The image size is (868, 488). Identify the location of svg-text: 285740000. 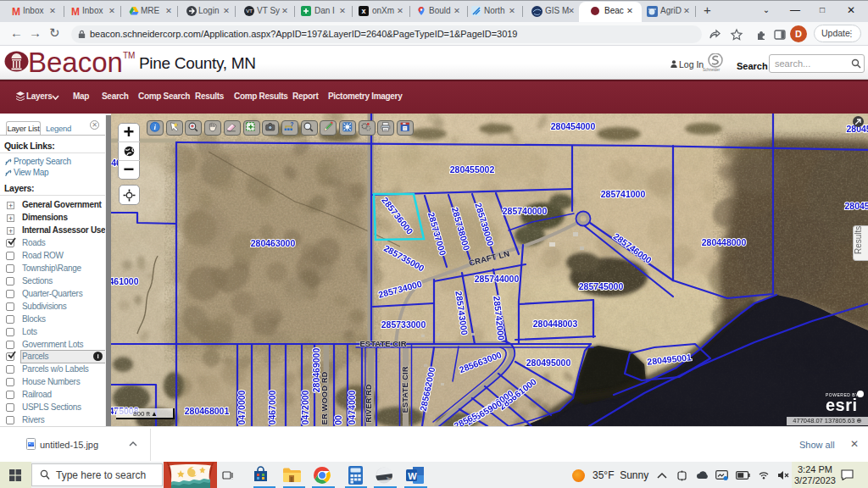
(526, 211).